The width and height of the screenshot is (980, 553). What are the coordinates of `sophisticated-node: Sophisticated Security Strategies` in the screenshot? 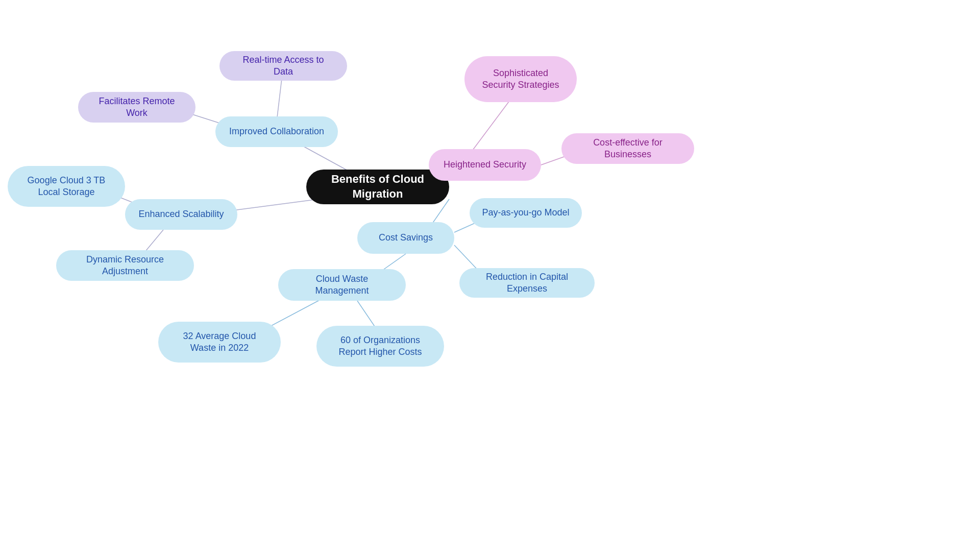 It's located at (521, 79).